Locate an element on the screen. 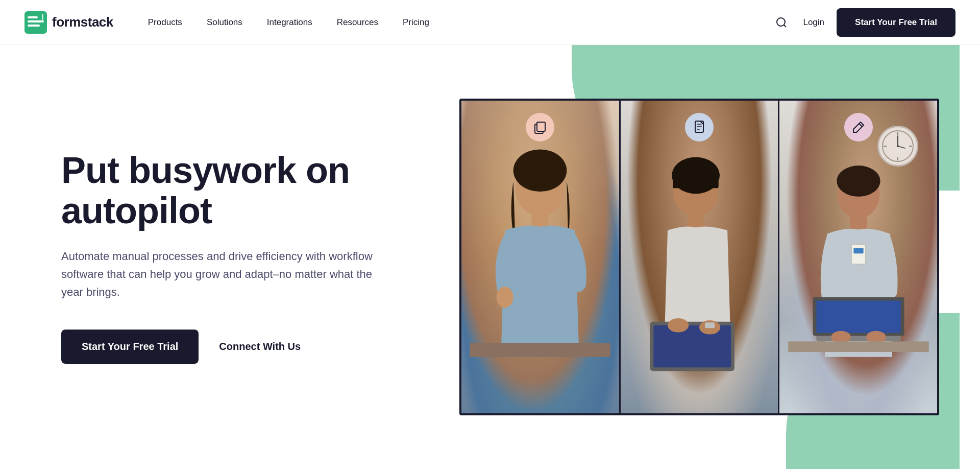 This screenshot has width=980, height=469. nav-right: Login Start Your Free Trial is located at coordinates (864, 22).